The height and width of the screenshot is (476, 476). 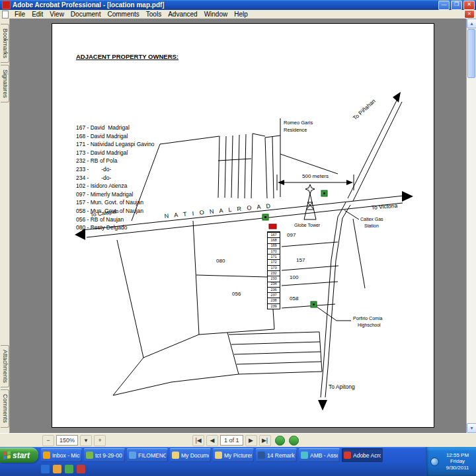 I want to click on parcel-label-058: 058, so click(x=294, y=299).